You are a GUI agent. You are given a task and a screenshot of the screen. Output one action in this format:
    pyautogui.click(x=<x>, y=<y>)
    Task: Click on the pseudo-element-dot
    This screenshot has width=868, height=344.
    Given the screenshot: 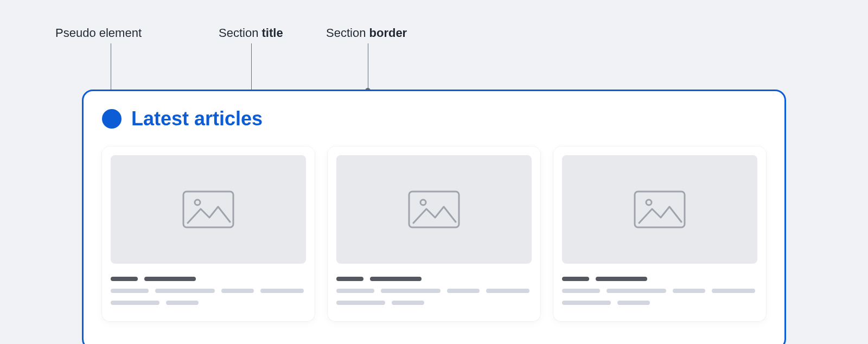 What is the action you would take?
    pyautogui.click(x=112, y=119)
    